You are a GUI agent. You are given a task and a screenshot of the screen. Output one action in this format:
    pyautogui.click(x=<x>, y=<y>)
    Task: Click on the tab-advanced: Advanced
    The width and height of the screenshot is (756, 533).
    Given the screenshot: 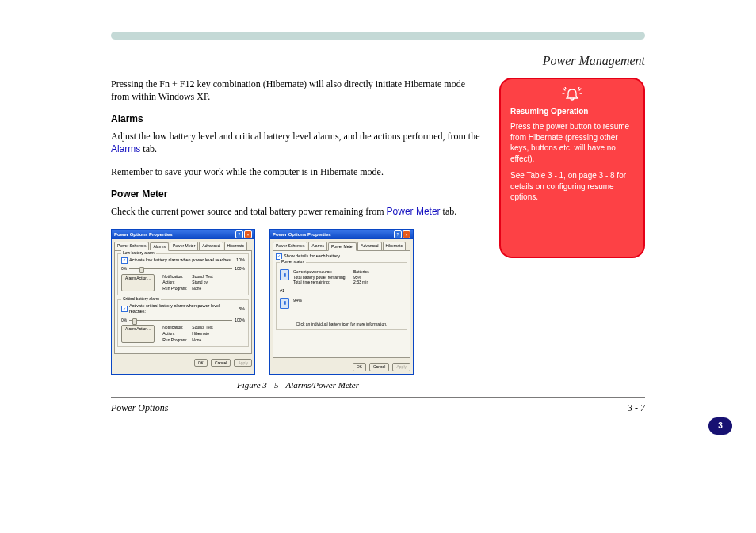 What is the action you would take?
    pyautogui.click(x=211, y=246)
    